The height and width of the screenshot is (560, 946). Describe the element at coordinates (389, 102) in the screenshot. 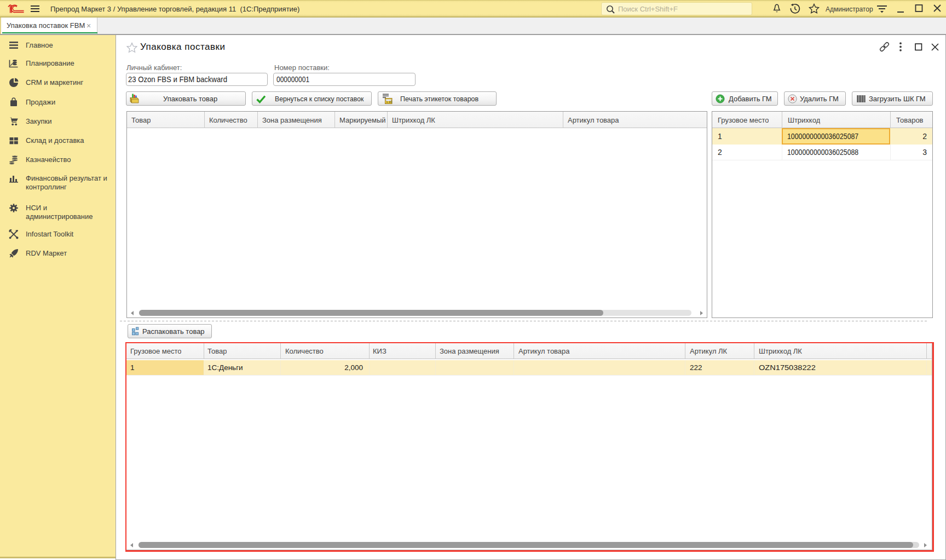

I see `svg-text: 1.10` at that location.